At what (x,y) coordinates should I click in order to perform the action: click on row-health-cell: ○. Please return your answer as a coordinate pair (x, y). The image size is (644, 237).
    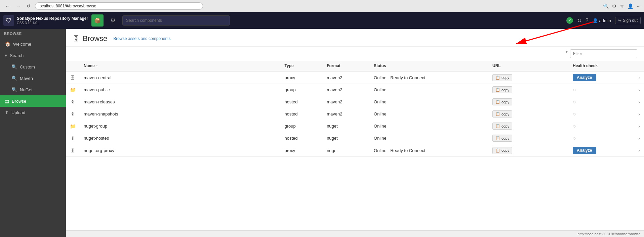
    Looking at the image, I should click on (602, 126).